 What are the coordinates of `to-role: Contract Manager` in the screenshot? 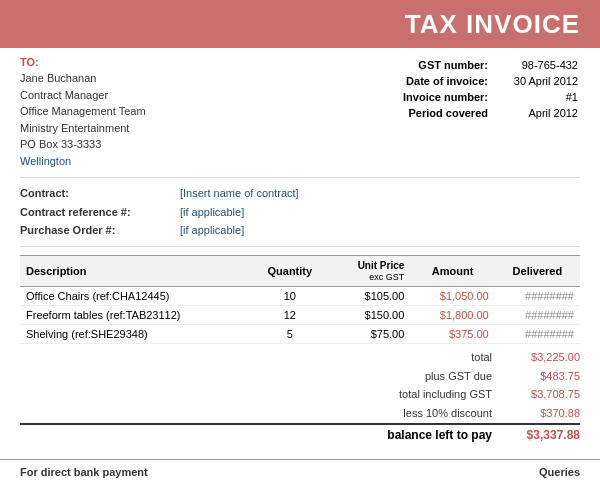 It's located at (83, 96).